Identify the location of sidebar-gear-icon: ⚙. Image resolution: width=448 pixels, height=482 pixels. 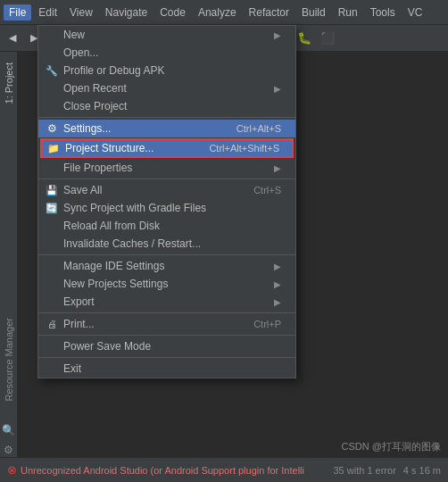
(9, 450).